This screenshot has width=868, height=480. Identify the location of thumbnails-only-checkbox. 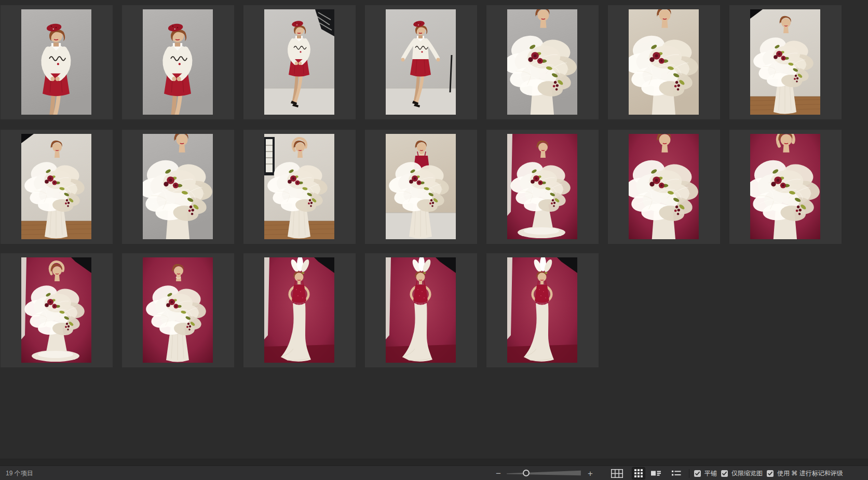
(725, 473).